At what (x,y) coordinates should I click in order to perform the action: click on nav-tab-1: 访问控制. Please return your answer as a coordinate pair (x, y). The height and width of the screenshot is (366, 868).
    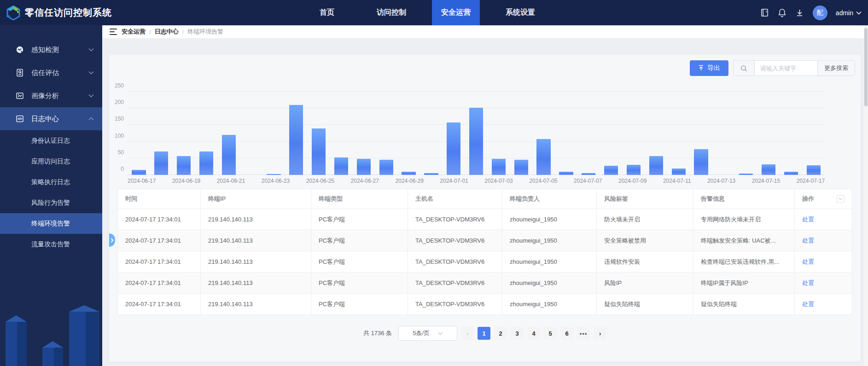
    Looking at the image, I should click on (391, 13).